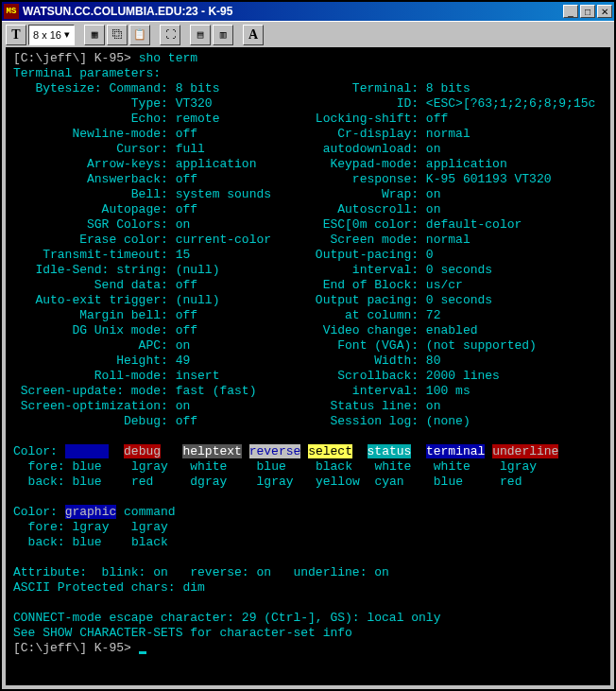 This screenshot has height=691, width=616. What do you see at coordinates (308, 11) in the screenshot?
I see `titlebar: MS WATSUN.CC.COLUMBIA.EDU:23 - K-95 _ □ …` at bounding box center [308, 11].